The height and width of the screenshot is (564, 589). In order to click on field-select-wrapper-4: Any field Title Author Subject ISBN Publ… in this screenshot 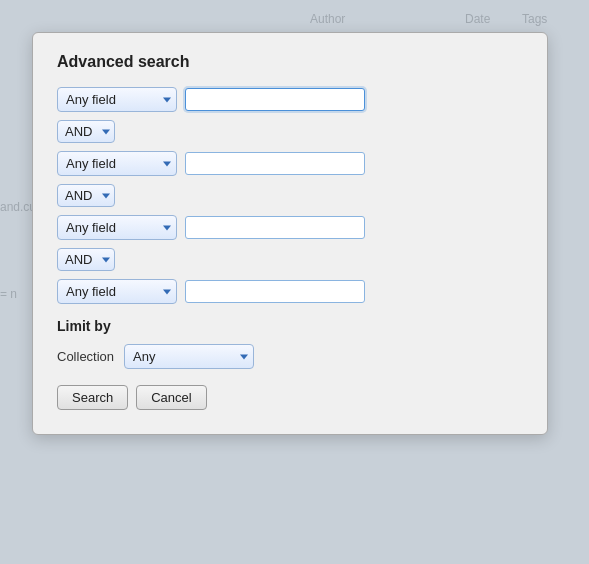, I will do `click(117, 292)`.